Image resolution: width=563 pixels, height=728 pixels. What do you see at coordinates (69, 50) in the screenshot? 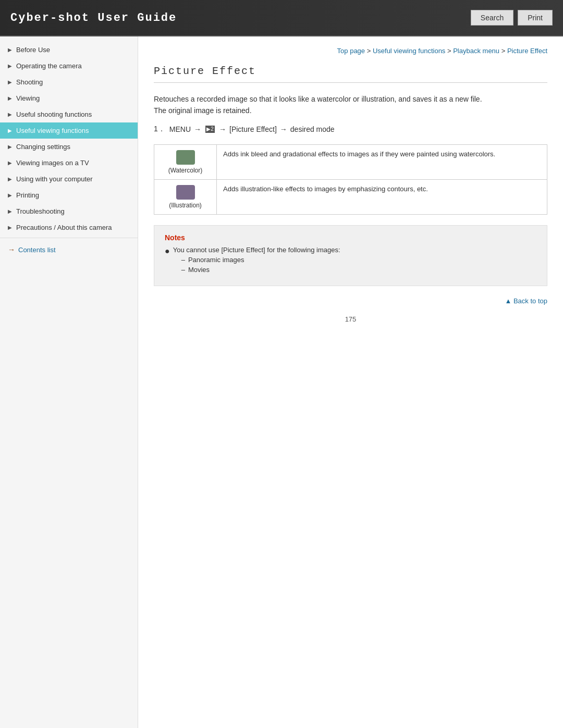
I see `sidebar-item-before-use: ▶ Before Use` at bounding box center [69, 50].